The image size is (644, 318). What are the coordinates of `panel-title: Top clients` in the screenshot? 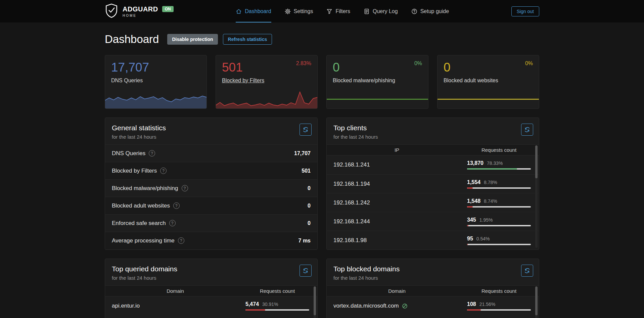 It's located at (433, 128).